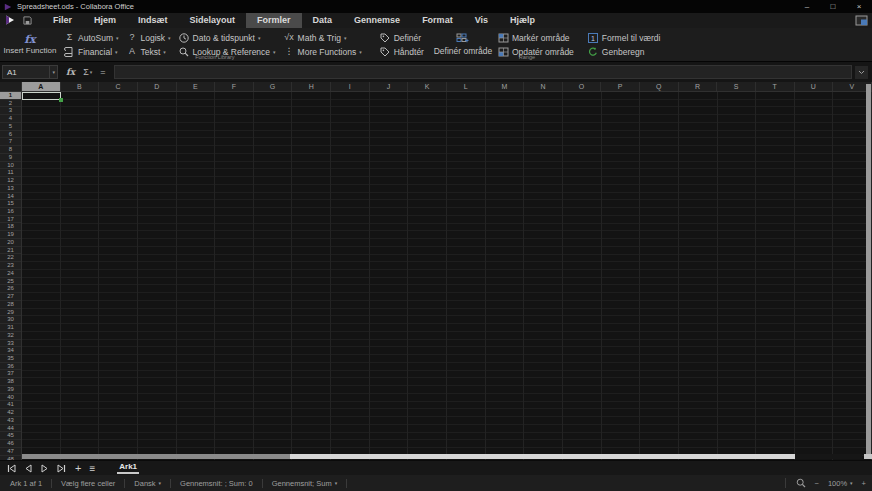  I want to click on marker-omraade-button: Markér område, so click(536, 38).